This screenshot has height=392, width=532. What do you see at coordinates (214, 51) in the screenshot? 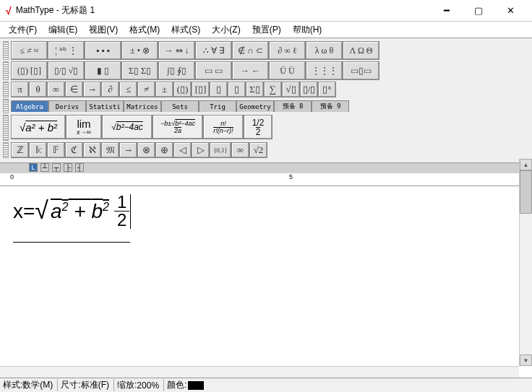
I see `palette-logic: ∴ ∀ ∃` at bounding box center [214, 51].